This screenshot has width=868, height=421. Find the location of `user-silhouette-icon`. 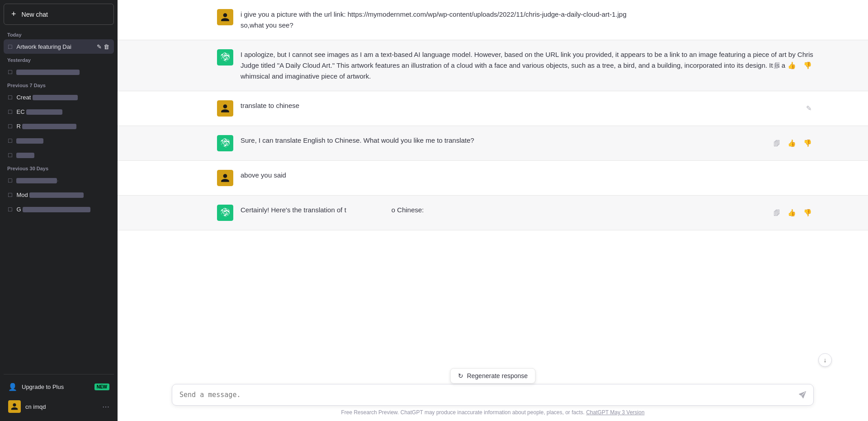

user-silhouette-icon is located at coordinates (225, 17).